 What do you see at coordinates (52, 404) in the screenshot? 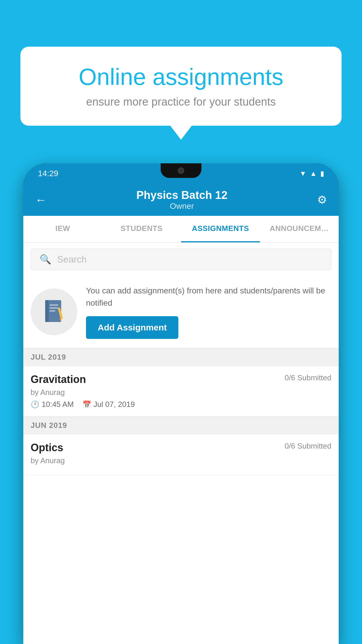
I see `assignment-time-gravitation: 🕐 10:45 AM` at bounding box center [52, 404].